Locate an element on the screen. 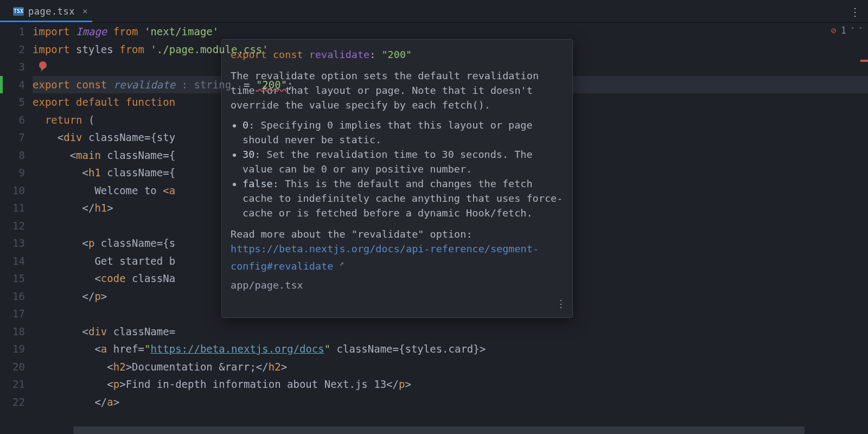  tsx-file-icon: TSX is located at coordinates (18, 11).